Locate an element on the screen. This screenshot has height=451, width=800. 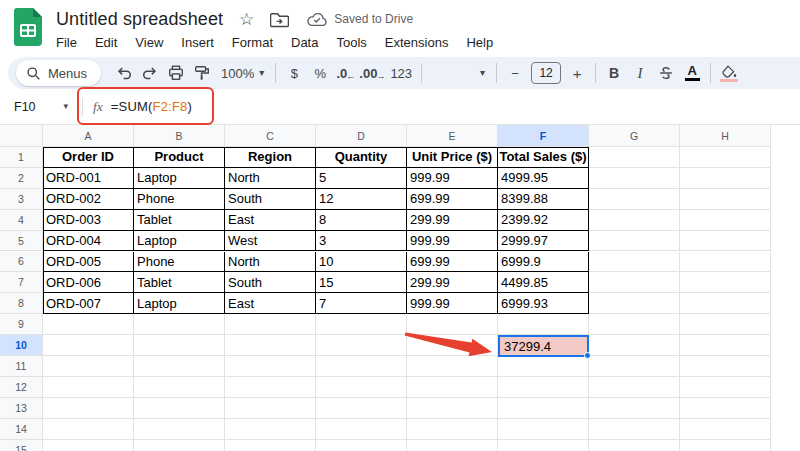
col-header-B: B is located at coordinates (180, 136).